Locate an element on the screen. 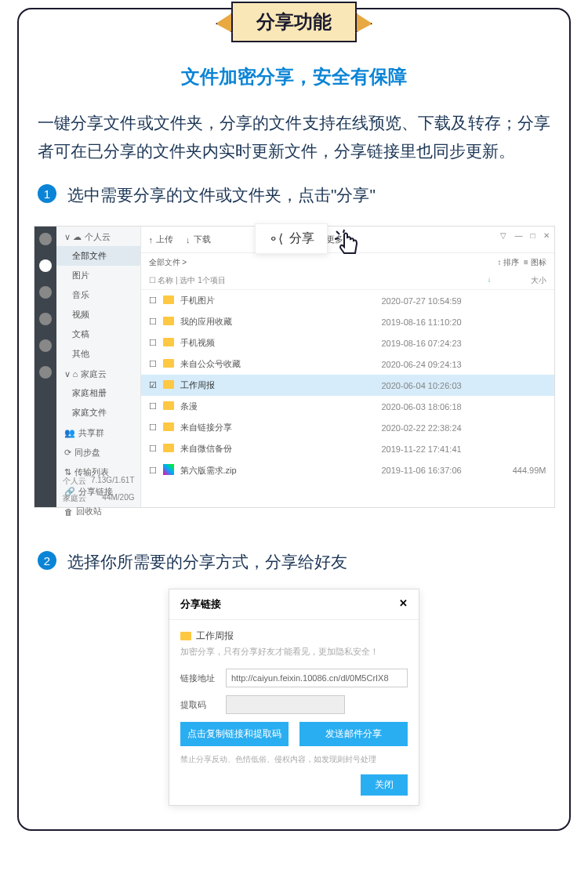 The image size is (588, 881). table-row: ☐来自微信备份2019-11-22 17:41:41 is located at coordinates (348, 448).